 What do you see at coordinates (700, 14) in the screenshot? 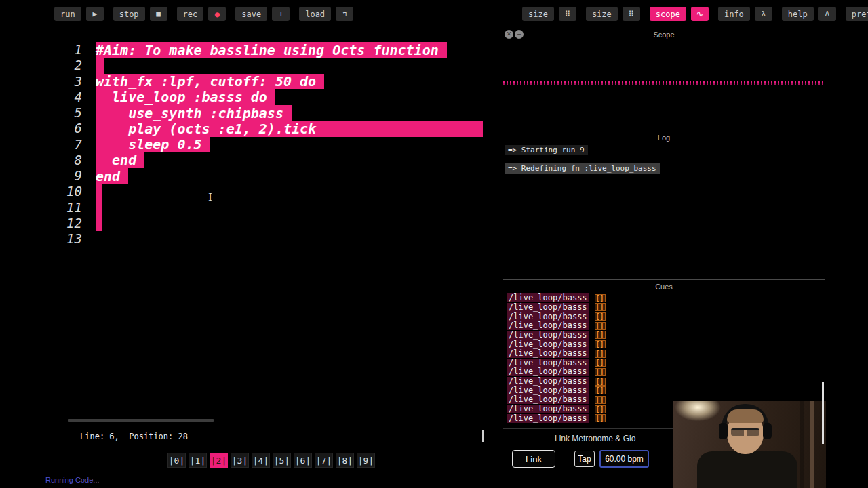
I see `waveform-icon: ∿` at bounding box center [700, 14].